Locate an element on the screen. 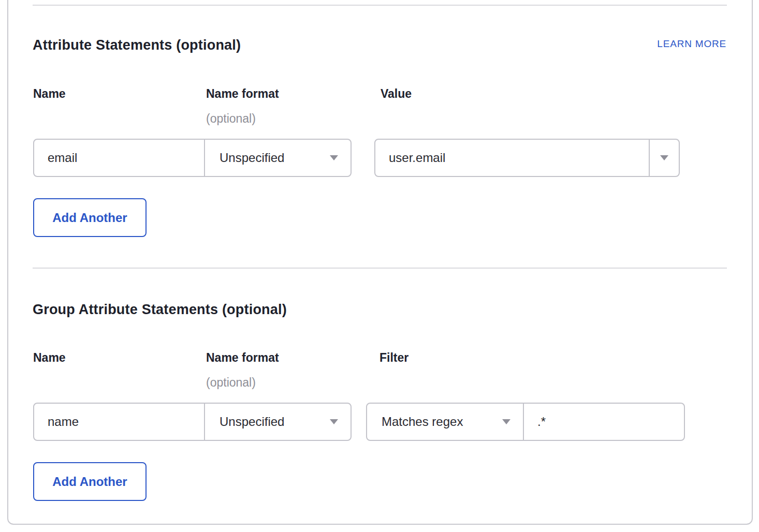 This screenshot has height=532, width=759. attr-name-column-label: Name is located at coordinates (50, 94).